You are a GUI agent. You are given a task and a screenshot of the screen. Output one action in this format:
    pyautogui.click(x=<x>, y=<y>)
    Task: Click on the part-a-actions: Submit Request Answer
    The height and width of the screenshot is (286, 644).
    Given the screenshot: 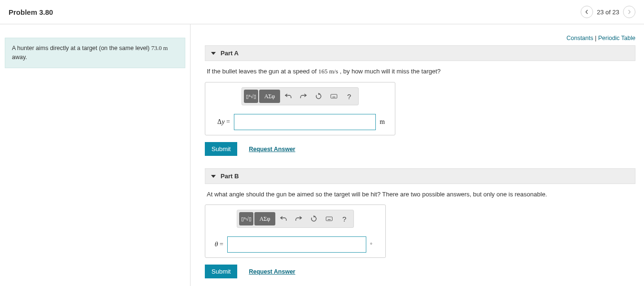 What is the action you would take?
    pyautogui.click(x=420, y=149)
    